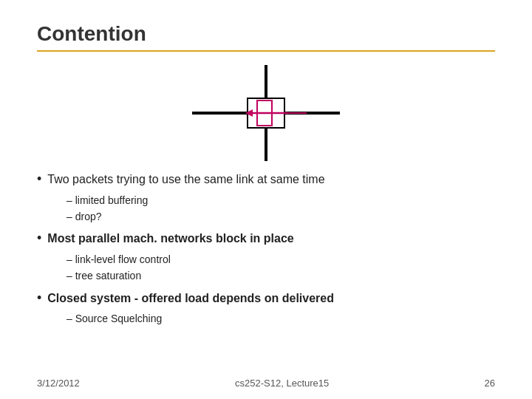  Describe the element at coordinates (281, 216) in the screenshot. I see `bullet-1-sub-2: drop?` at that location.